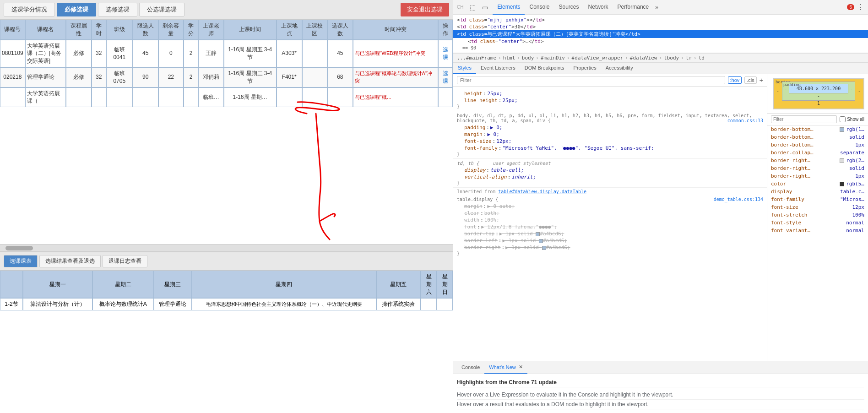 The width and height of the screenshot is (868, 413). I want to click on console-bar: Console What's New ✕, so click(661, 367).